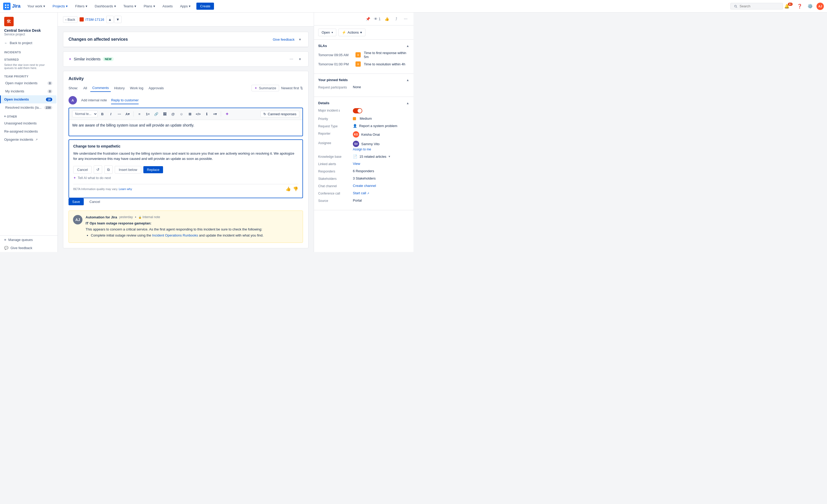 The width and height of the screenshot is (827, 504). What do you see at coordinates (364, 134) in the screenshot?
I see `reporter-row: Reporter KO Keisha Onai` at bounding box center [364, 134].